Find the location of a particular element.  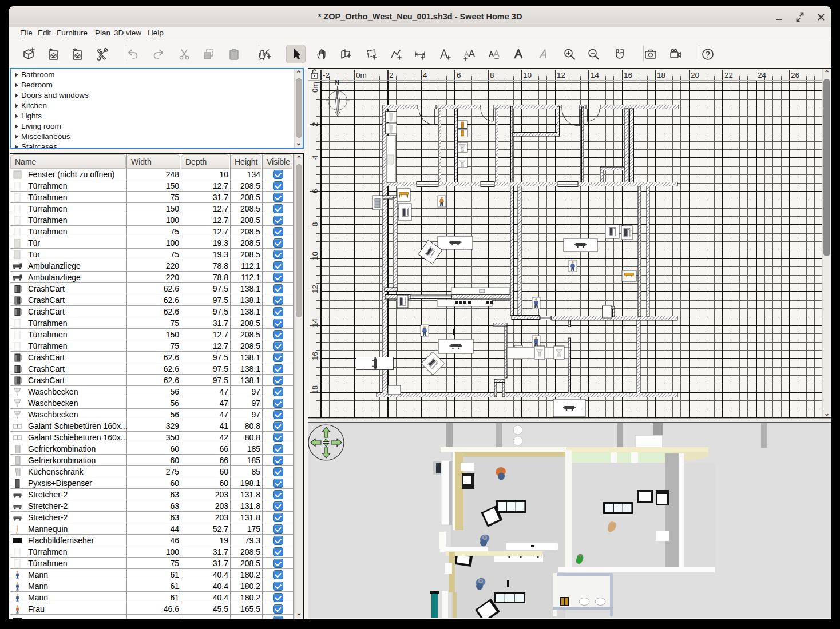

svg-text: 22 is located at coordinates (729, 75).